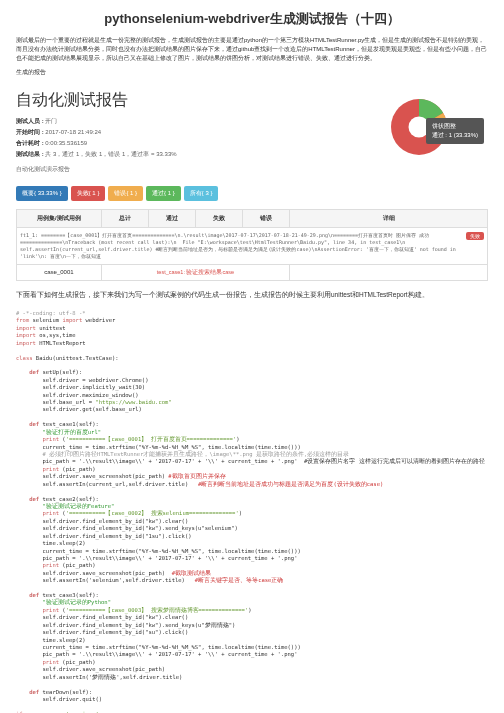 The height and width of the screenshot is (713, 504). I want to click on section-text: 下面看下如何生成报告，接下来我们为写一个测试案例的代码生成一份报告，生成报告的时…, so click(252, 296).